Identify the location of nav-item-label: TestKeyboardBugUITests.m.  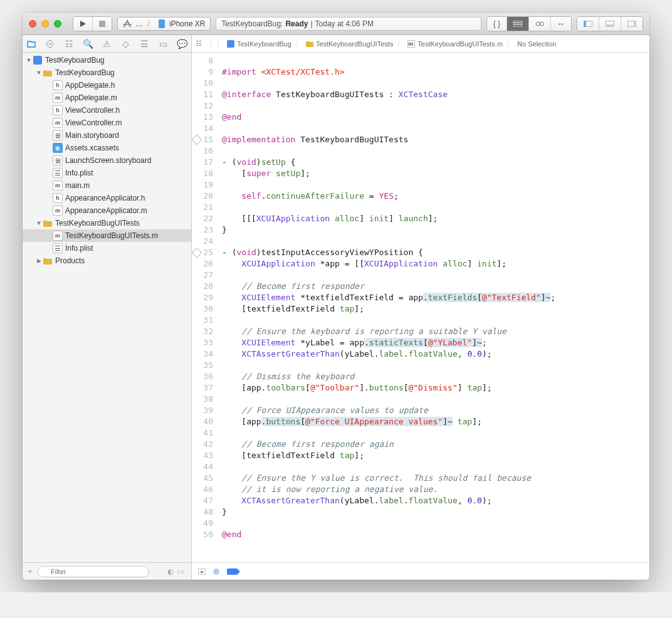
(112, 236).